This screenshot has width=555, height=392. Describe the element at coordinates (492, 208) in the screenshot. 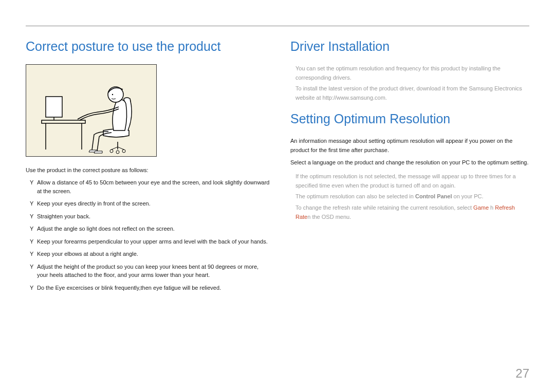

I see `text: h` at that location.